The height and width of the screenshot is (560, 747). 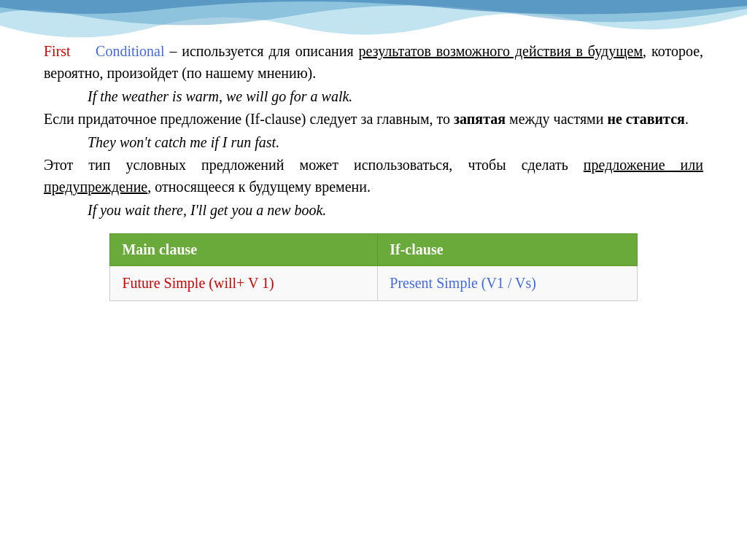 What do you see at coordinates (374, 250) in the screenshot?
I see `table-header-row: Main clause If-clause` at bounding box center [374, 250].